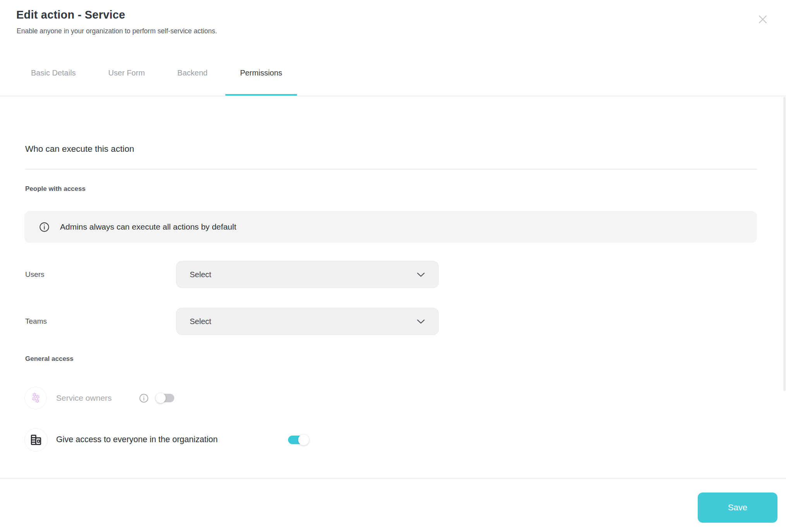 The height and width of the screenshot is (532, 786). What do you see at coordinates (763, 19) in the screenshot?
I see `close-icon` at bounding box center [763, 19].